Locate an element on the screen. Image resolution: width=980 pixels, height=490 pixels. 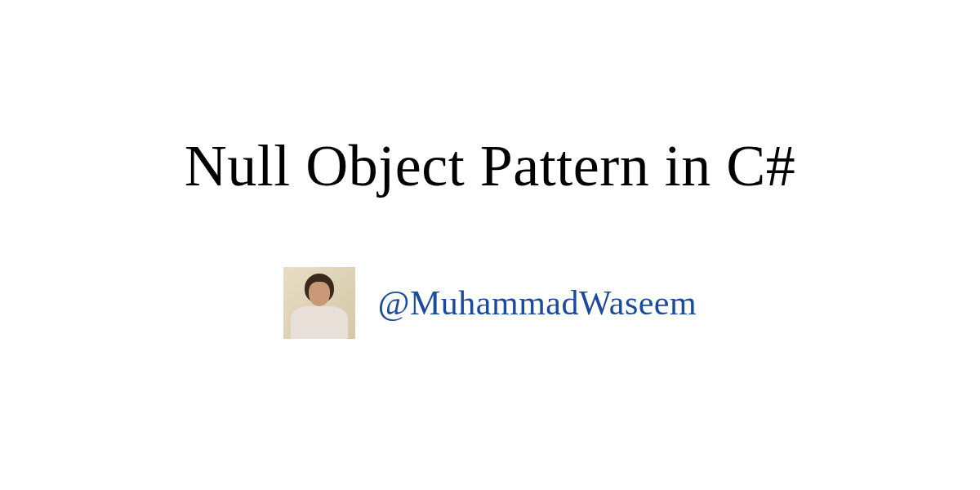
avatar is located at coordinates (319, 303).